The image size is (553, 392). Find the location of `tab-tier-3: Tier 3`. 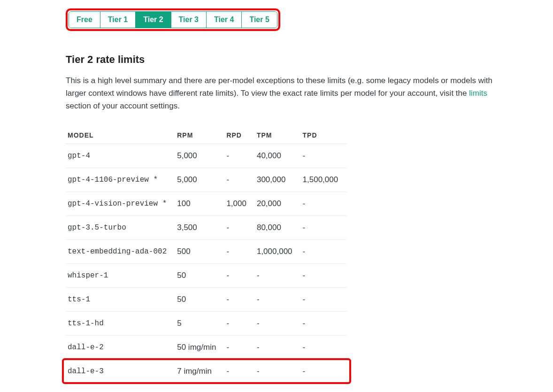

tab-tier-3: Tier 3 is located at coordinates (189, 20).